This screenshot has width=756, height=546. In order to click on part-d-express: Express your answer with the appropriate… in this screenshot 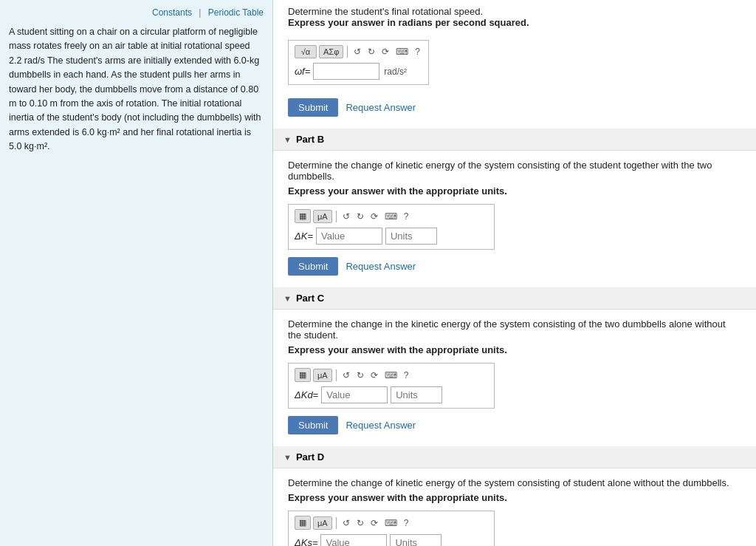, I will do `click(515, 498)`.